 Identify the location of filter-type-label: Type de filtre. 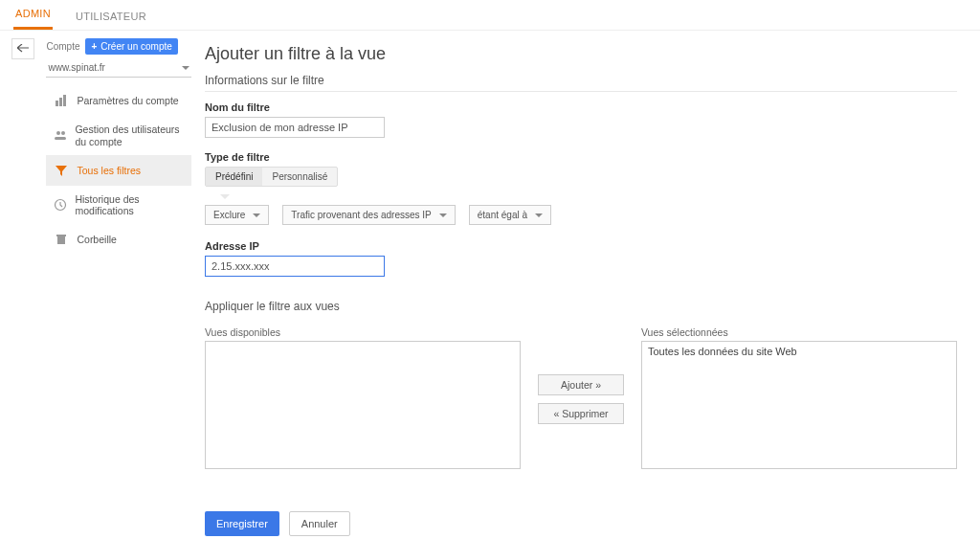
(581, 157).